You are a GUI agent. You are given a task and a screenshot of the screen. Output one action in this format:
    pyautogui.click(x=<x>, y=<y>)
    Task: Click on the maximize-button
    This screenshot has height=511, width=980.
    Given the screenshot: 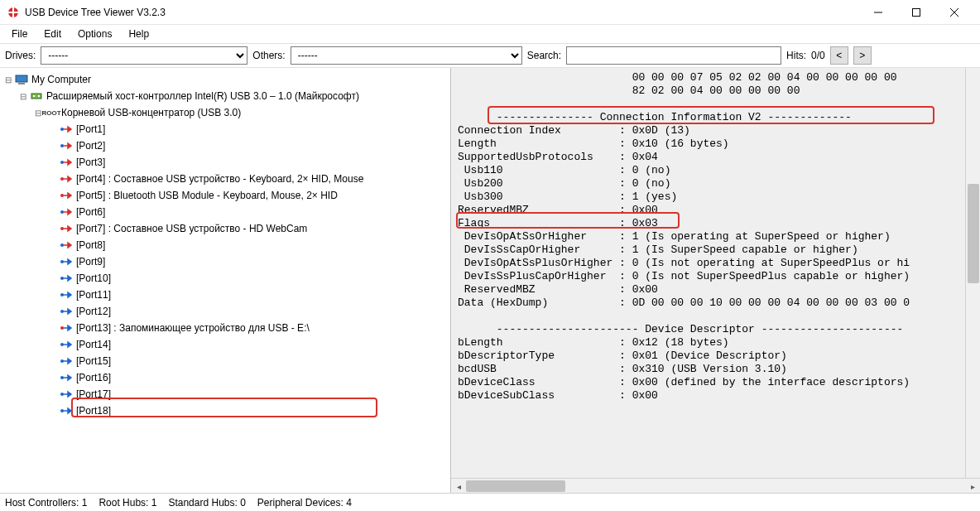 What is the action you would take?
    pyautogui.click(x=916, y=12)
    